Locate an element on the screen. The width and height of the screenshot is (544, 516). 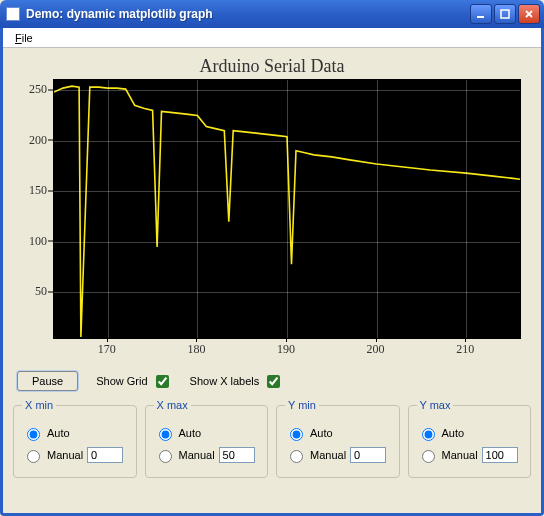
axis-box-x-min: X minAutoManual is located at coordinates (75, 438).